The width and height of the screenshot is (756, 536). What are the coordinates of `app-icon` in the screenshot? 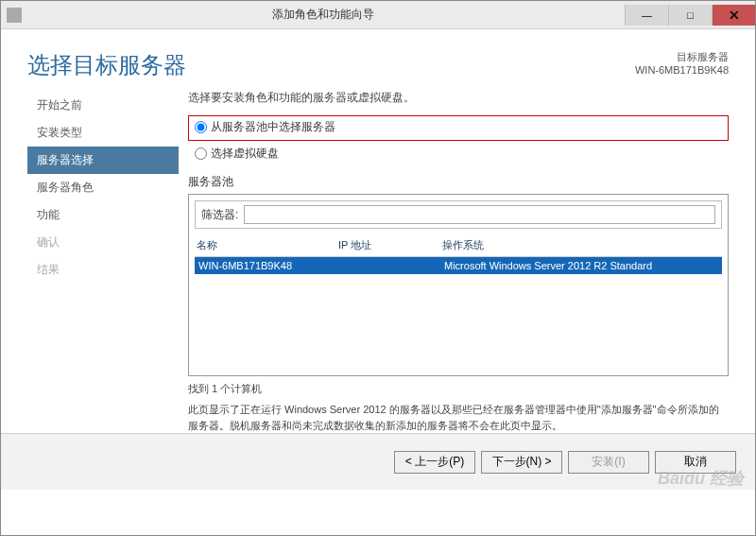 It's located at (14, 15).